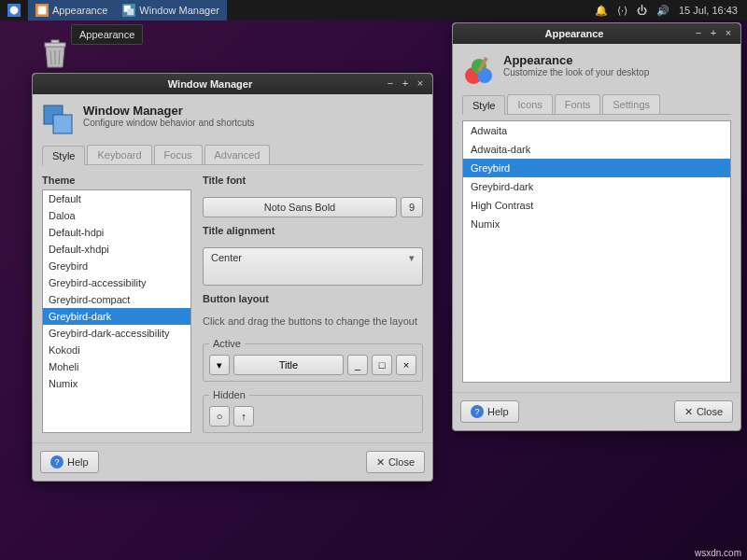  I want to click on stick-layout-icon: ↑, so click(244, 416).